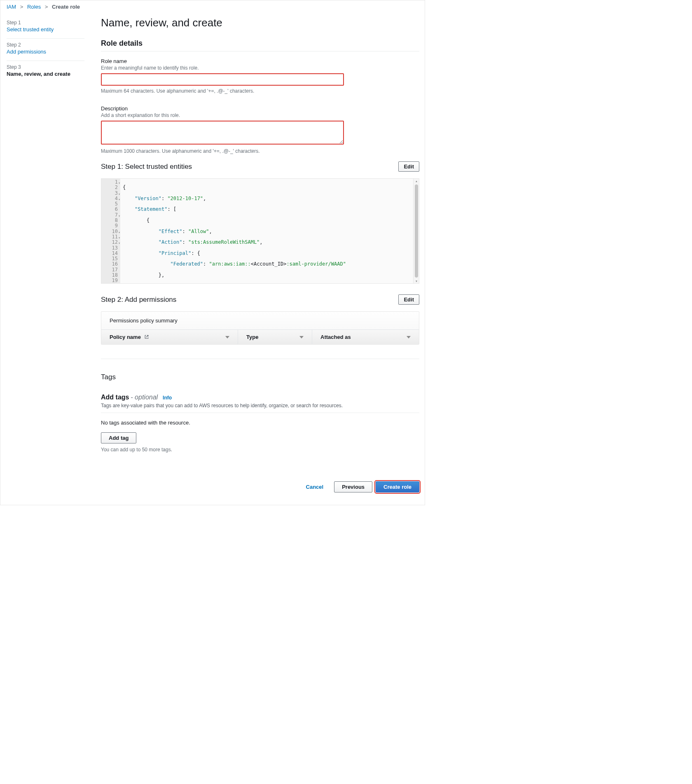  Describe the element at coordinates (260, 91) in the screenshot. I see `role-name-constraint: Maximum 64 characters. Use alphanumeric …` at that location.